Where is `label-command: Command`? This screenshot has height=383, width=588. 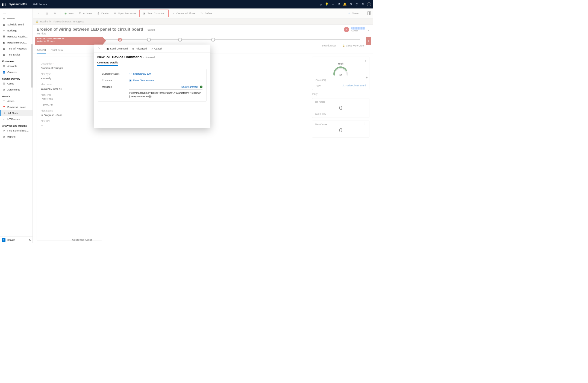 label-command: Command is located at coordinates (116, 80).